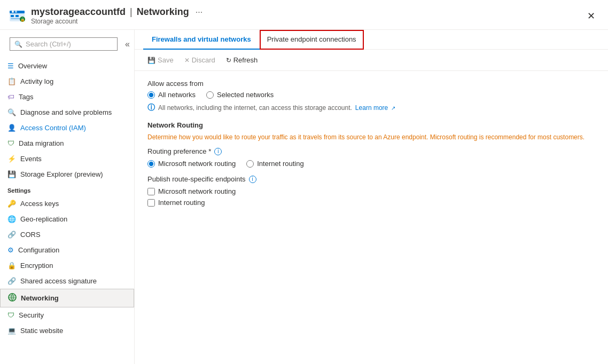 This screenshot has height=364, width=608. What do you see at coordinates (12, 174) in the screenshot?
I see `storage-explorer-icon: 💾` at bounding box center [12, 174].